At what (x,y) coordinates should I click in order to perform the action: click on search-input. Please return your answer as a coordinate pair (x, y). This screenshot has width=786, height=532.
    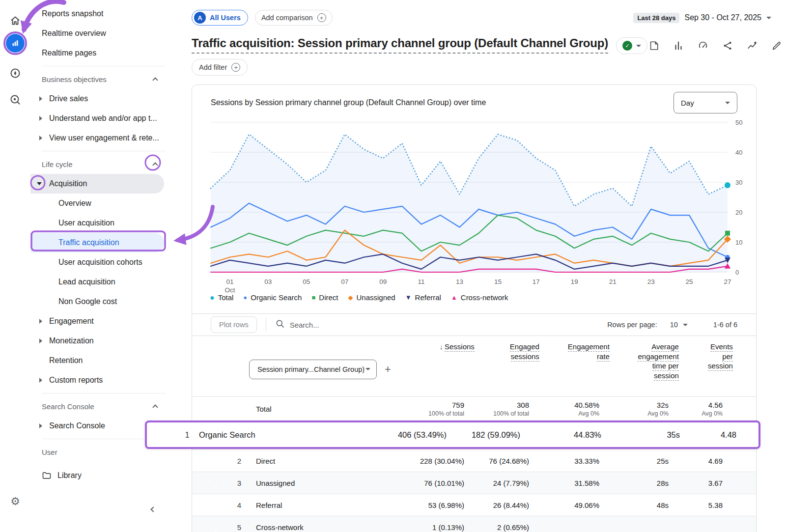
    Looking at the image, I should click on (364, 325).